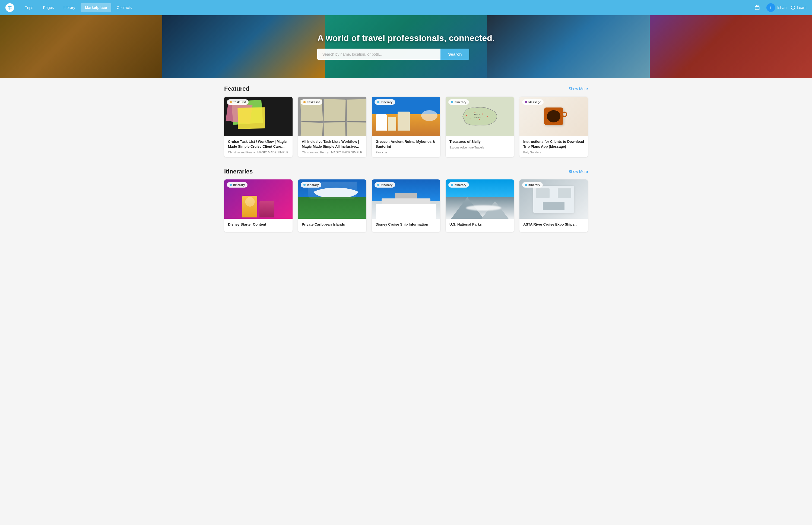  I want to click on hero-section: A world of travel professionals, connect…, so click(406, 46).